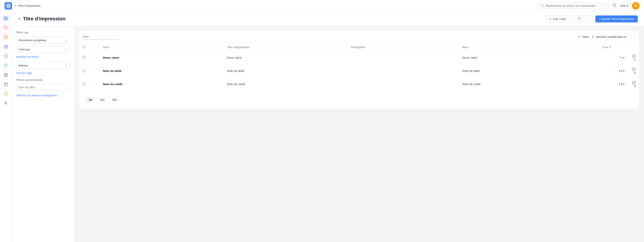 The width and height of the screenshot is (644, 242). I want to click on refresh-button, so click(579, 19).